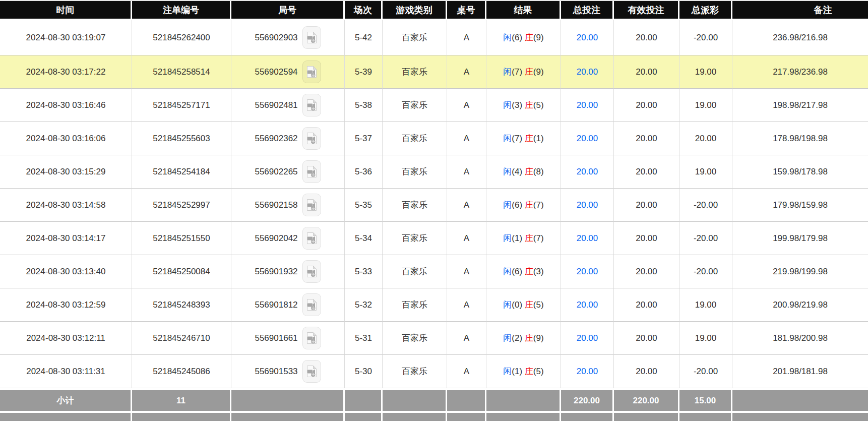 Image resolution: width=868 pixels, height=421 pixels. I want to click on result-banker-value: (8), so click(538, 171).